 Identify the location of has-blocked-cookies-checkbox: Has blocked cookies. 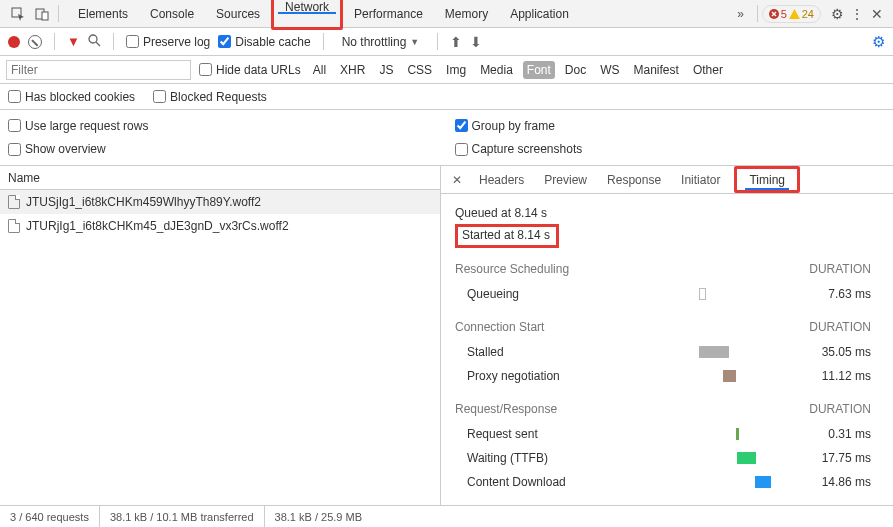
(72, 97).